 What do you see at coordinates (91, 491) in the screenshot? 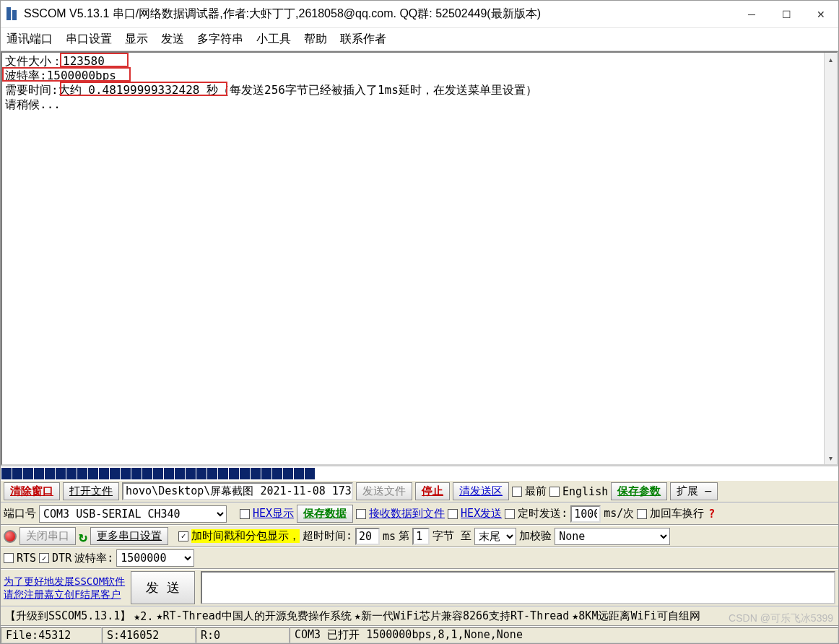
I see `open-file-button: 打开文件` at bounding box center [91, 491].